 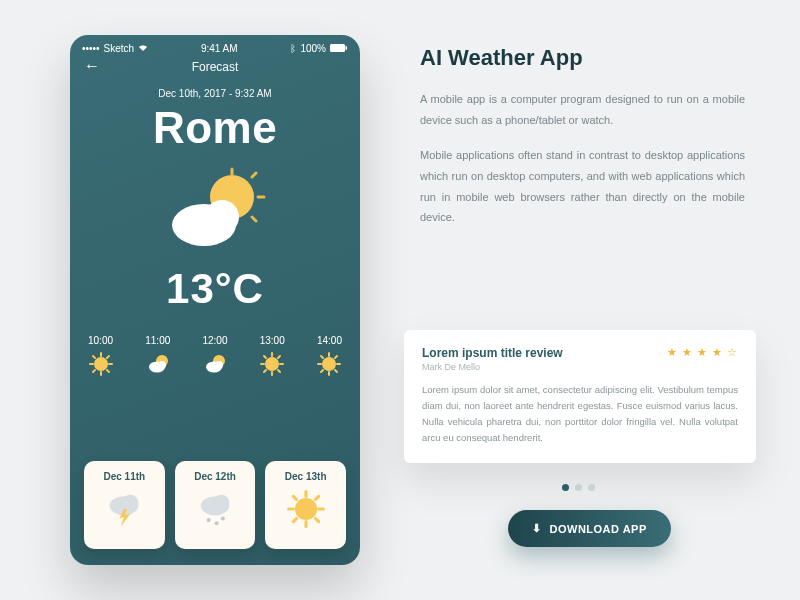 I want to click on status-bar: ••••• Sketch 9:41 AM ᛒ 100%, so click(x=215, y=46).